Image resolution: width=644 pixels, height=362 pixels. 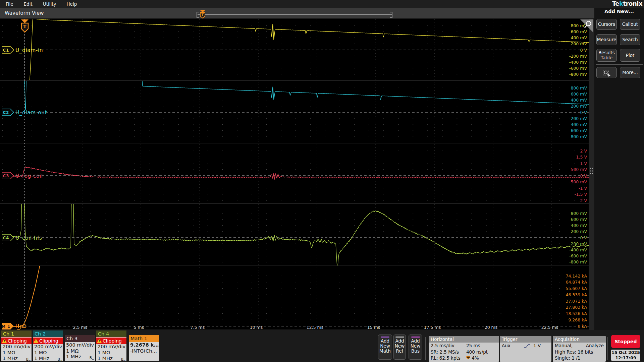 I want to click on acquisition-panel-title: Acquisition, so click(x=579, y=339).